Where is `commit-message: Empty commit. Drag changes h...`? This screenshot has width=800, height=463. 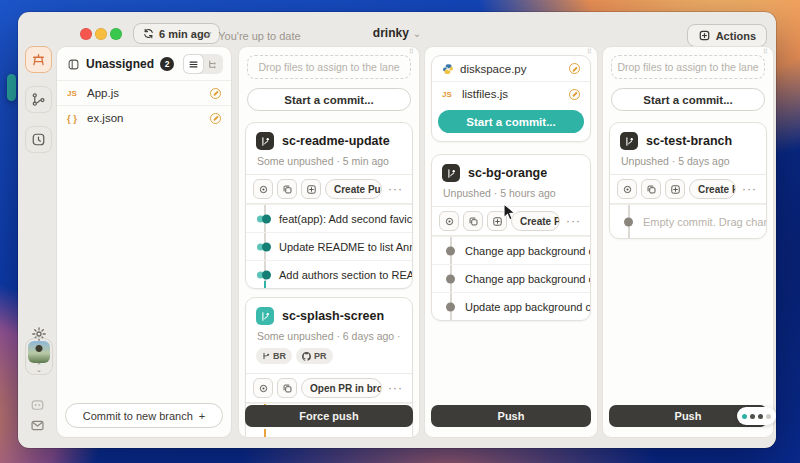
commit-message: Empty commit. Drag changes h... is located at coordinates (704, 222).